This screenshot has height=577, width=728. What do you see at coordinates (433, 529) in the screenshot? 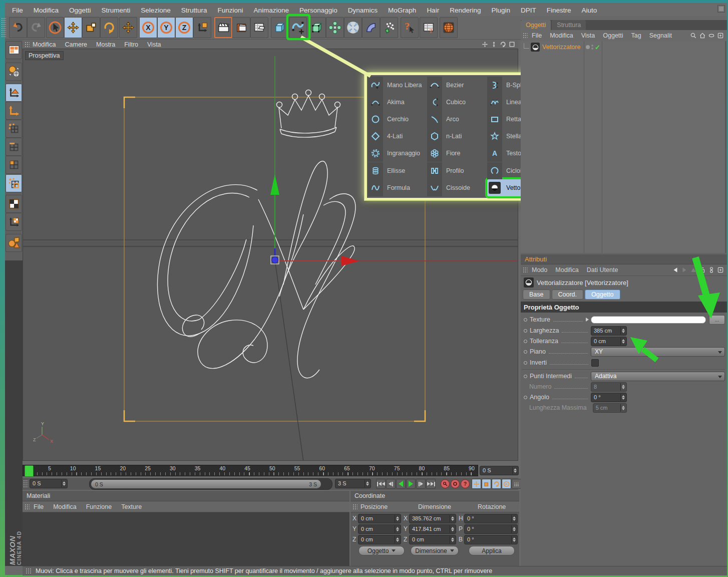
I see `dim-y-field: 417.841 cm` at bounding box center [433, 529].